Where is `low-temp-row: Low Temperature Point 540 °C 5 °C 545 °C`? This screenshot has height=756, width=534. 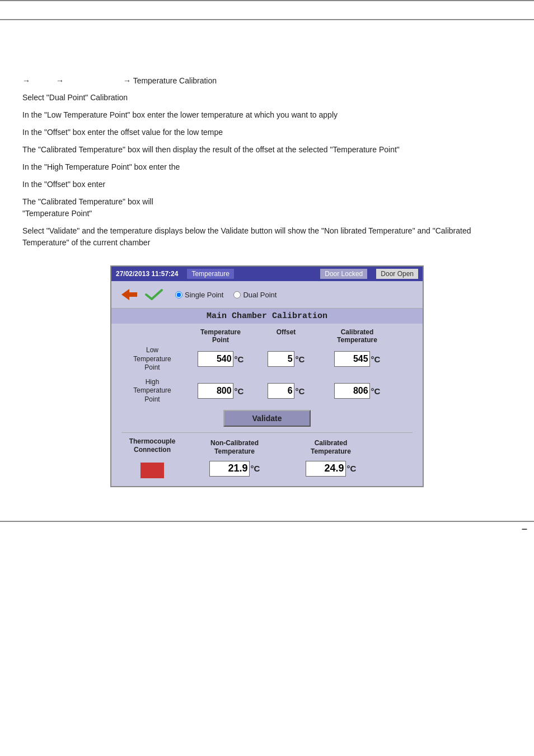
low-temp-row: Low Temperature Point 540 °C 5 °C 545 °C is located at coordinates (267, 360).